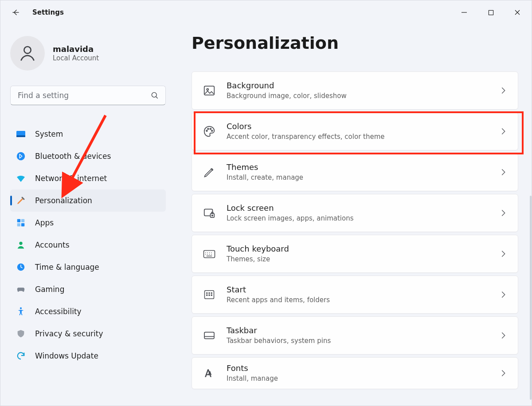  Describe the element at coordinates (357, 331) in the screenshot. I see `card-title: Taskbar` at that location.